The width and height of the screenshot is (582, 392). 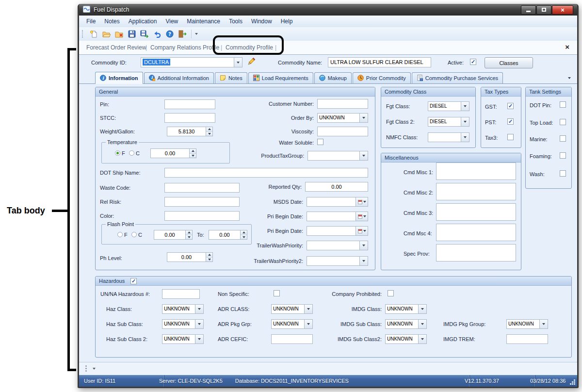 I want to click on flash-point-to-spinner: 0.00, so click(x=228, y=235).